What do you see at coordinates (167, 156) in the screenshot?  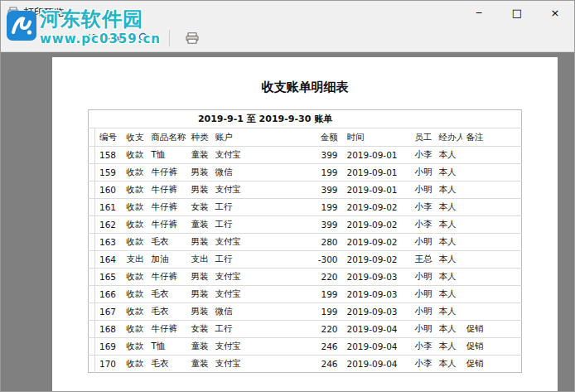 I see `table-cell: T恤` at bounding box center [167, 156].